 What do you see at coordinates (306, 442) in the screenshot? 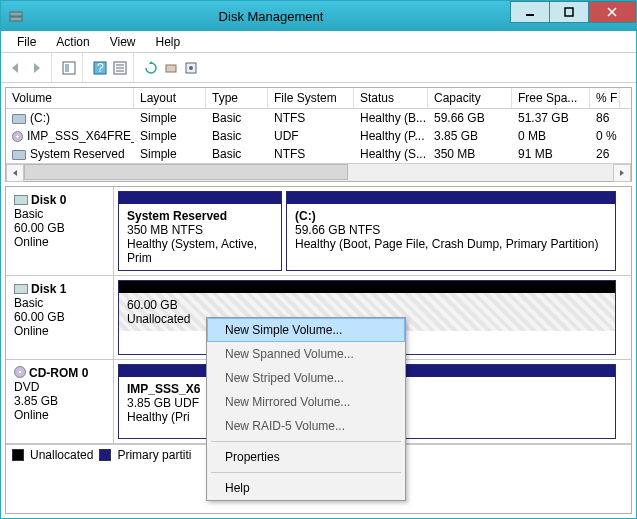
I see `menu-separator` at bounding box center [306, 442].